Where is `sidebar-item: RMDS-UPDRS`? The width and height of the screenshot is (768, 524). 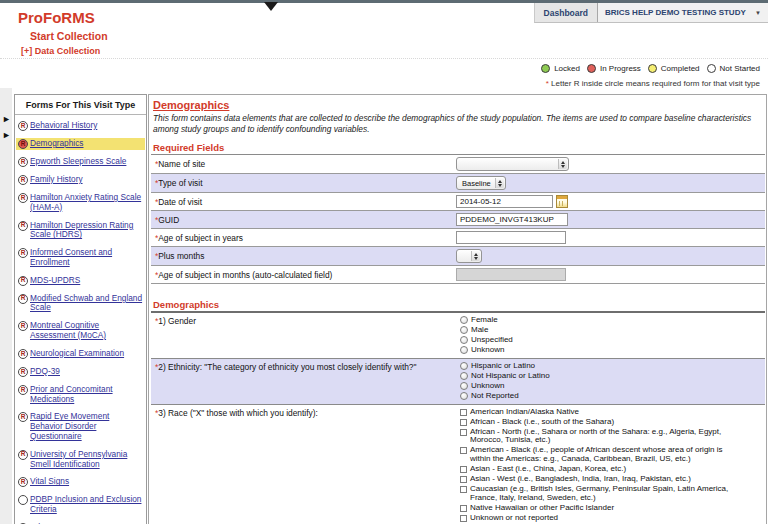
sidebar-item: RMDS-UPDRS is located at coordinates (80, 281).